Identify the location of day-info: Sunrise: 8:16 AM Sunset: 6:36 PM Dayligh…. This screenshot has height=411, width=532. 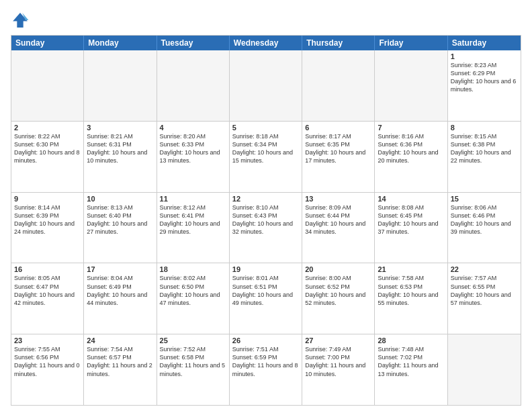
(411, 149).